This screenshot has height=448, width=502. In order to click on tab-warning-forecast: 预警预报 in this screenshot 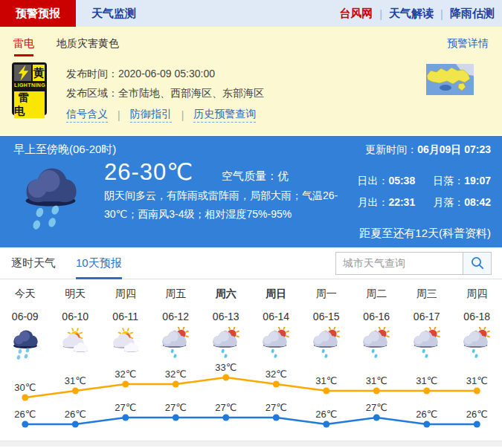, I will do `click(38, 13)`.